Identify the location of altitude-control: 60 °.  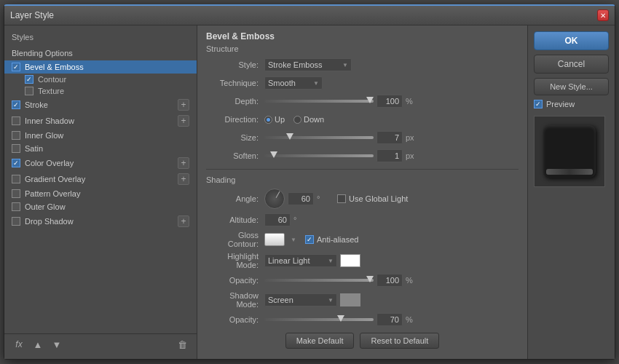
(392, 220).